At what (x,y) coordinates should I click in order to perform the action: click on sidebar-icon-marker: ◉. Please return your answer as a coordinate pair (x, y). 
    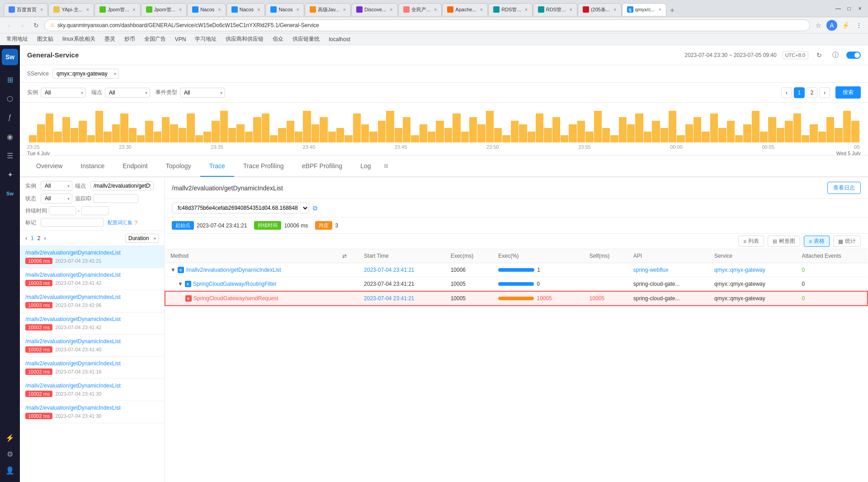
    Looking at the image, I should click on (10, 137).